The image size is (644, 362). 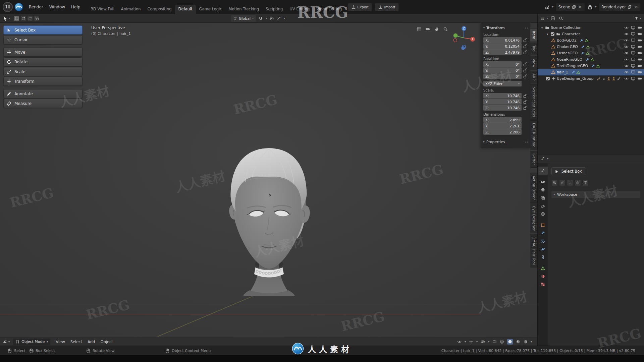 What do you see at coordinates (591, 40) in the screenshot?
I see `outliner-row-bodygeo2: BodyGEO2` at bounding box center [591, 40].